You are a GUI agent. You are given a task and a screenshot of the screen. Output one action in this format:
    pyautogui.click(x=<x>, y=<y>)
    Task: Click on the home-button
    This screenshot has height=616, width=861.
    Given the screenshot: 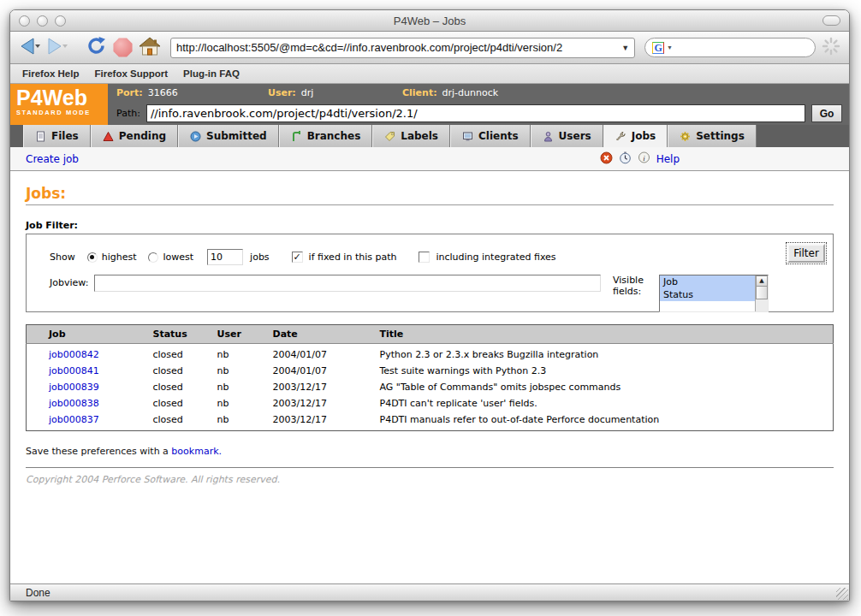 What is the action you would take?
    pyautogui.click(x=150, y=48)
    